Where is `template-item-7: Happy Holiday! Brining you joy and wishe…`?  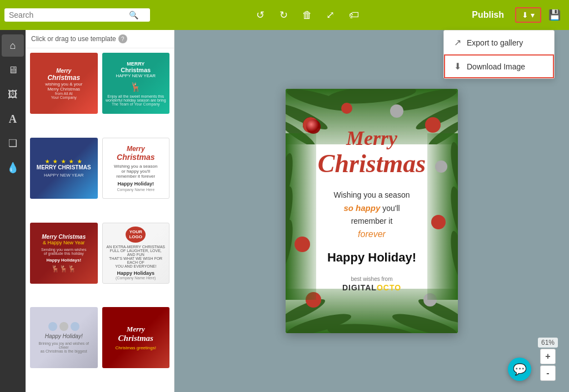 template-item-7: Happy Holiday! Brining you joy and wishe… is located at coordinates (64, 338).